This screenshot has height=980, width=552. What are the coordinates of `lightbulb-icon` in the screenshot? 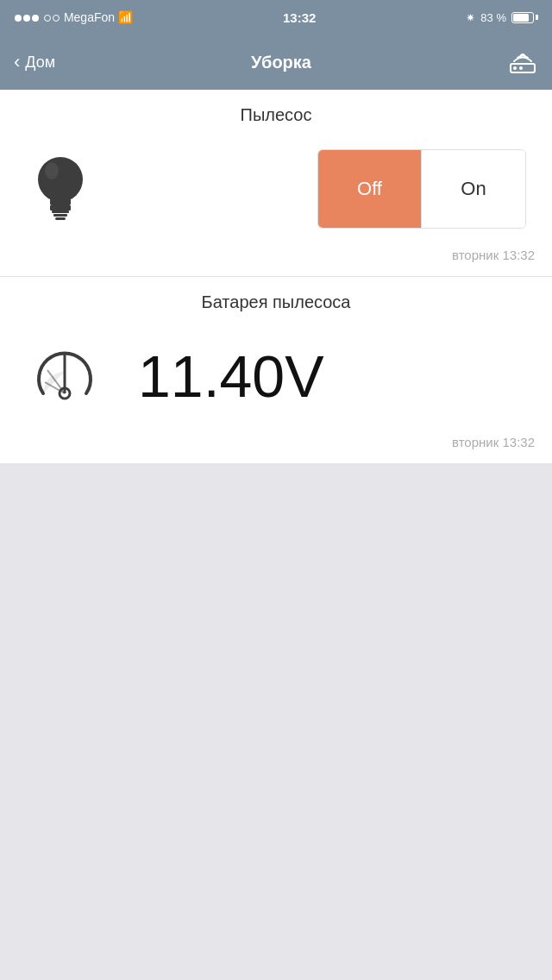 It's located at (73, 189).